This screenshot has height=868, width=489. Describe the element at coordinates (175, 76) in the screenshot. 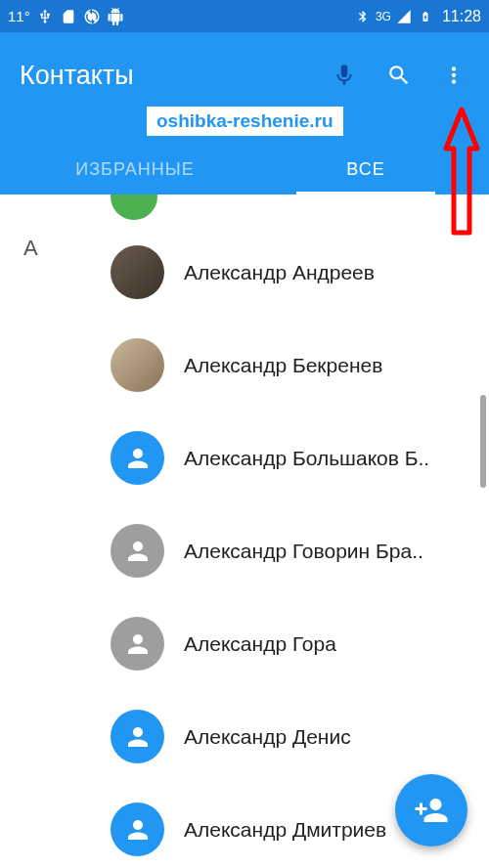

I see `page-title: Контакты` at that location.